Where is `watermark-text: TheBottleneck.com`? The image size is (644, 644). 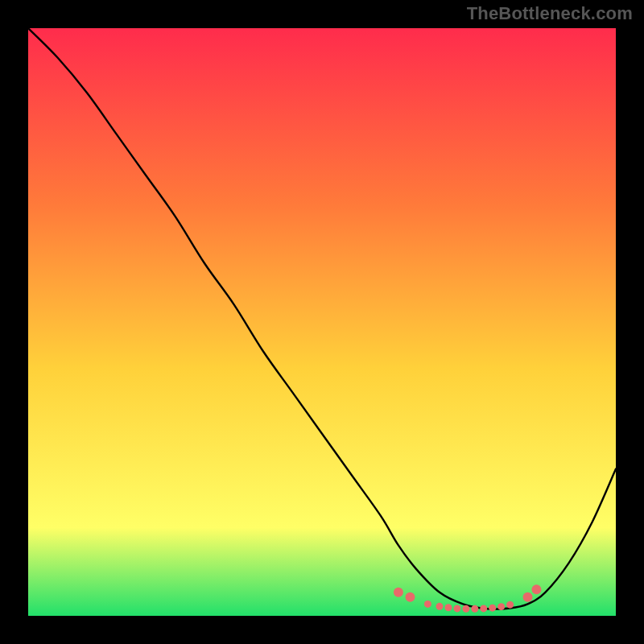
watermark-text: TheBottleneck.com is located at coordinates (550, 14).